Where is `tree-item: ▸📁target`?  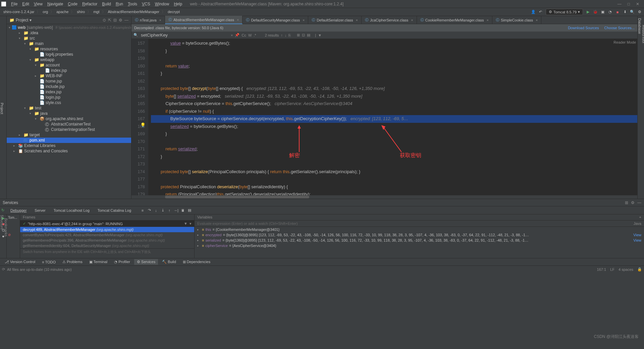
tree-item: ▸📁target is located at coordinates (69, 135).